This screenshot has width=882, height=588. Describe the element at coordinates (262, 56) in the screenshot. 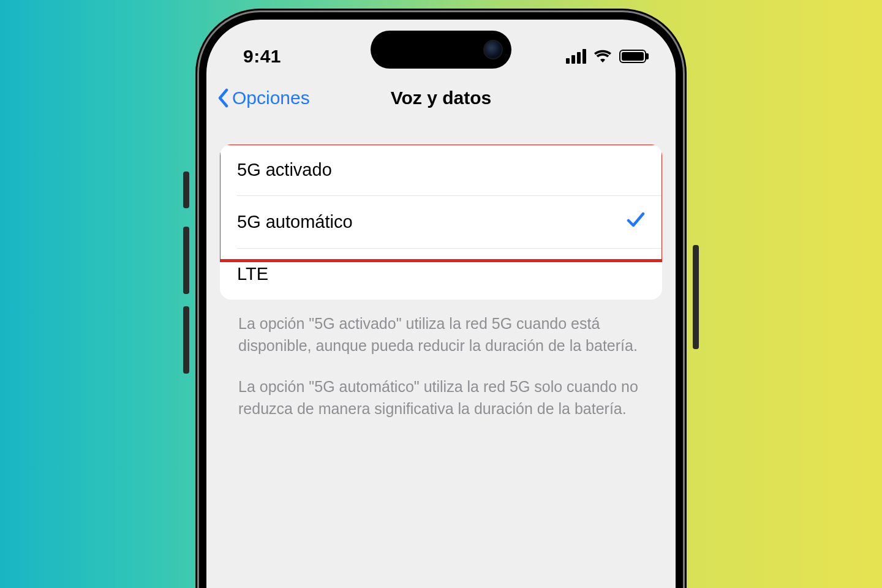

I see `status-time: 9:41` at that location.